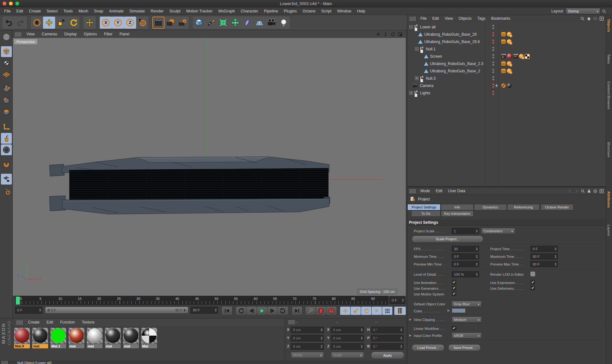 The width and height of the screenshot is (612, 364). I want to click on tab-to-do: To Do, so click(426, 214).